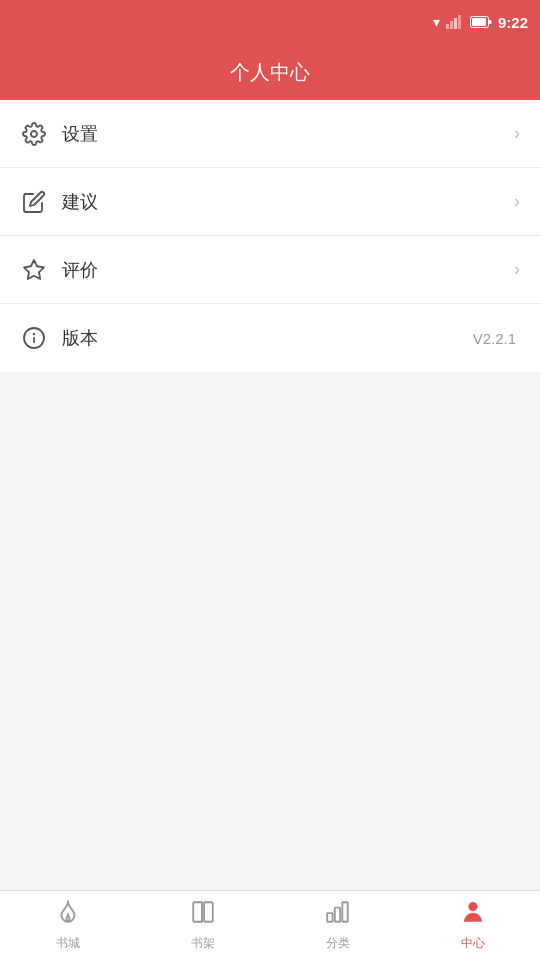  I want to click on tab-shelf-label: 书架, so click(203, 944).